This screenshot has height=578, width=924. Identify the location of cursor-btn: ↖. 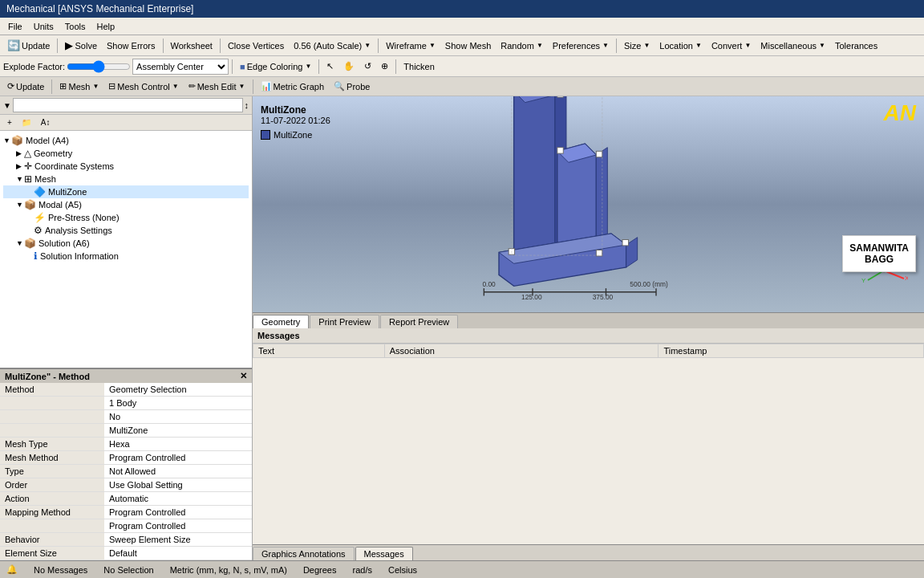
(330, 66).